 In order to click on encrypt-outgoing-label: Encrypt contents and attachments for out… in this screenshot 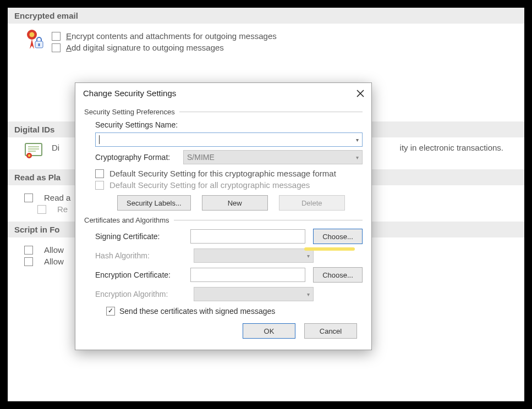, I will do `click(172, 36)`.